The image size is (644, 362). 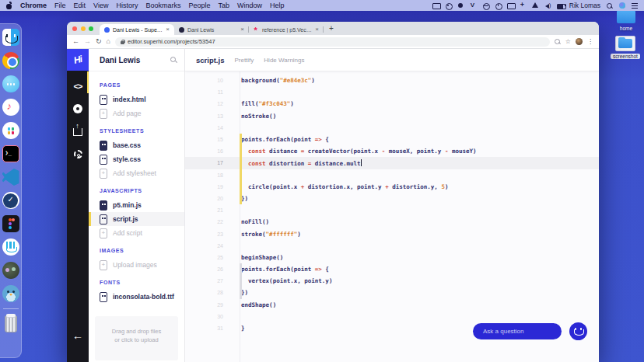 I want to click on close-window-button, so click(x=75, y=29).